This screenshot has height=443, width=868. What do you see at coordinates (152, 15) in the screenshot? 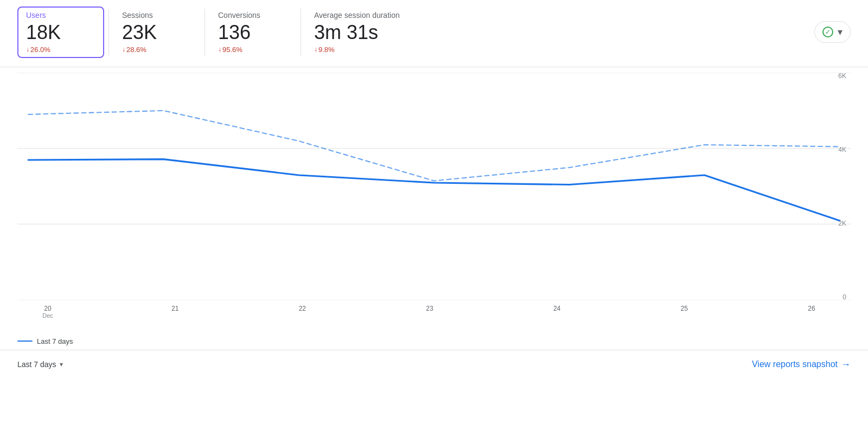
I see `metric-label-sessions: Sessions` at bounding box center [152, 15].